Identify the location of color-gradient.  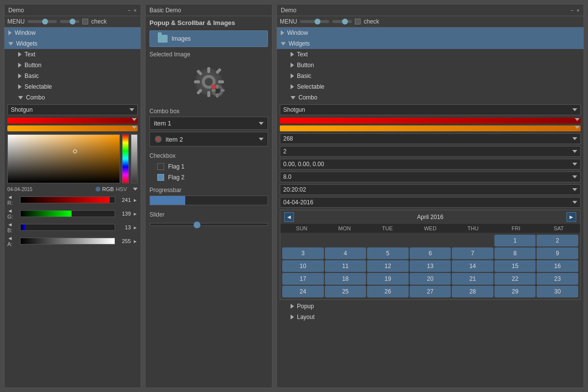
(64, 159).